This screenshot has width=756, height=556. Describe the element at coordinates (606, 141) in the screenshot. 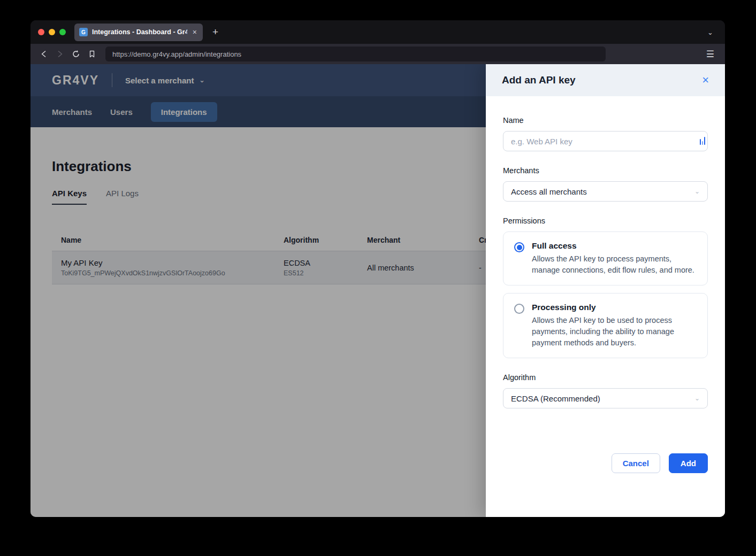

I see `name-input` at that location.